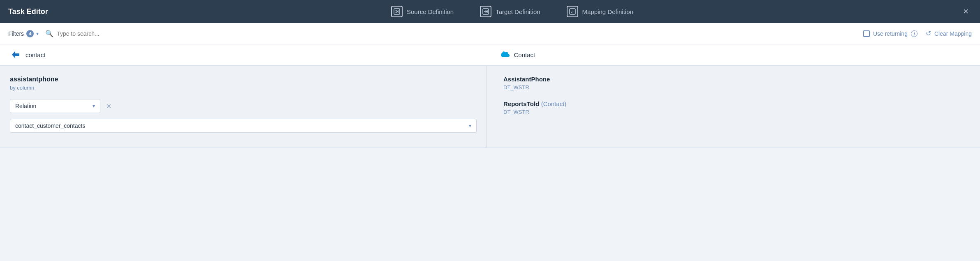 Image resolution: width=980 pixels, height=261 pixels. Describe the element at coordinates (726, 55) in the screenshot. I see `target-column-header: Contact` at that location.